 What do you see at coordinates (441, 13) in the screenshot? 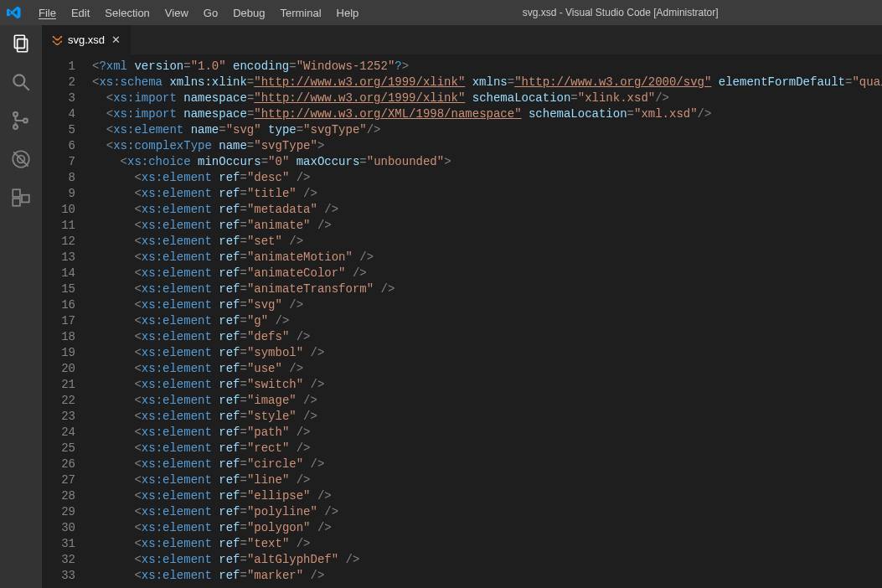
I see `title-bar: File Edit Selection View Go Debug Termin…` at bounding box center [441, 13].